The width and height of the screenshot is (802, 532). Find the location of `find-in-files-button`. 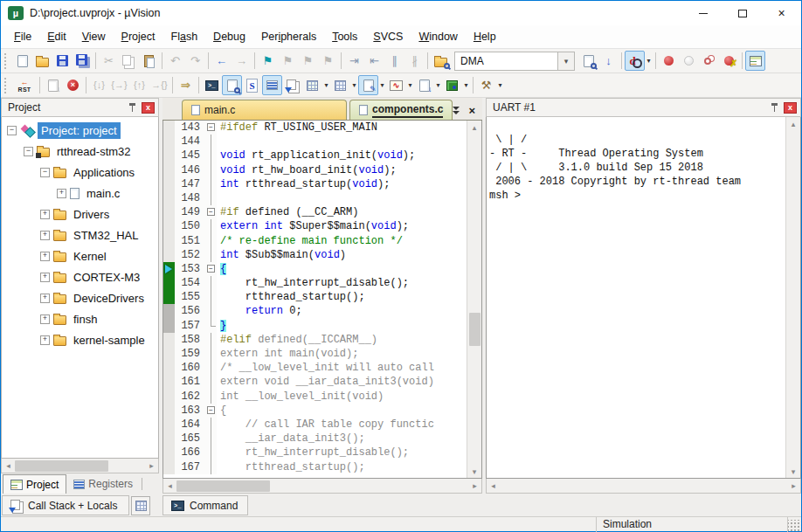

find-in-files-button is located at coordinates (440, 61).